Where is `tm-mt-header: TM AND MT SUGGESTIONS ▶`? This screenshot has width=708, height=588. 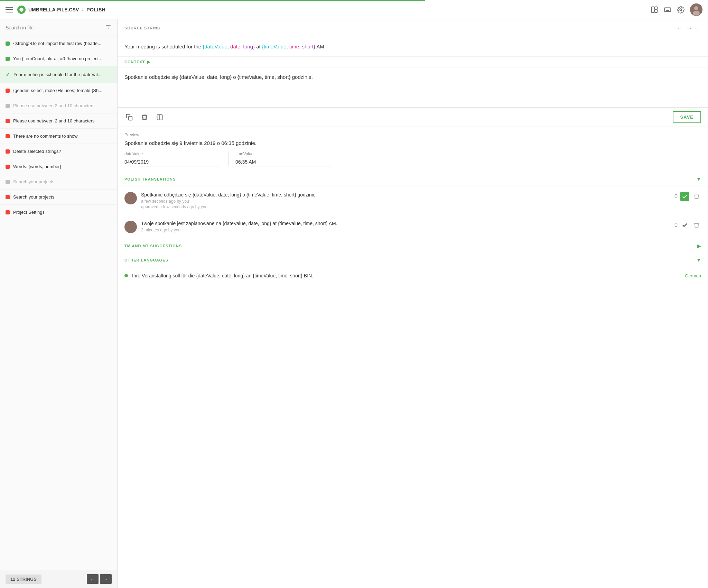 tm-mt-header: TM AND MT SUGGESTIONS ▶ is located at coordinates (413, 246).